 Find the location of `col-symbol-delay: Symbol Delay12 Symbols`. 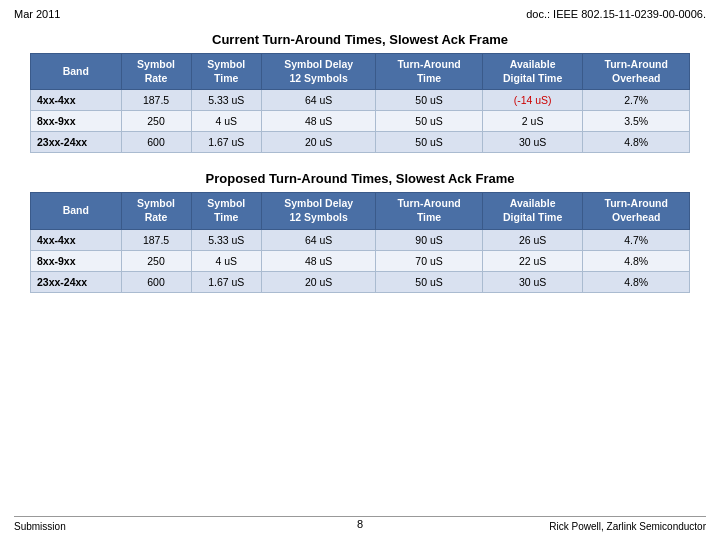

col-symbol-delay: Symbol Delay12 Symbols is located at coordinates (318, 72).